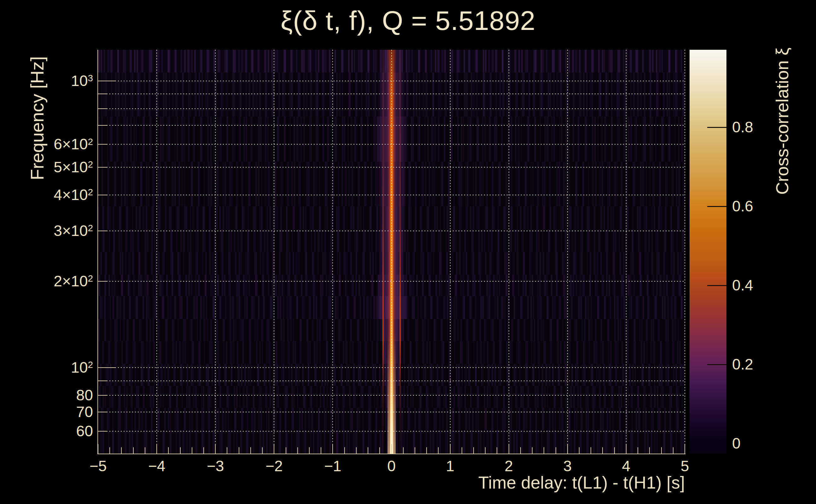 The width and height of the screenshot is (816, 504). Describe the element at coordinates (737, 443) in the screenshot. I see `colorbar-tick-label: 0` at that location.